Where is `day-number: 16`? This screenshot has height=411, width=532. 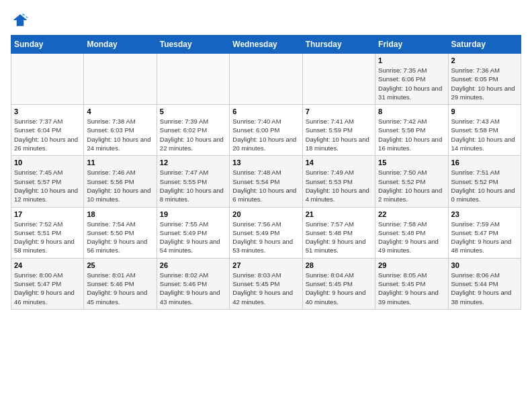
day-number: 16 is located at coordinates (485, 163).